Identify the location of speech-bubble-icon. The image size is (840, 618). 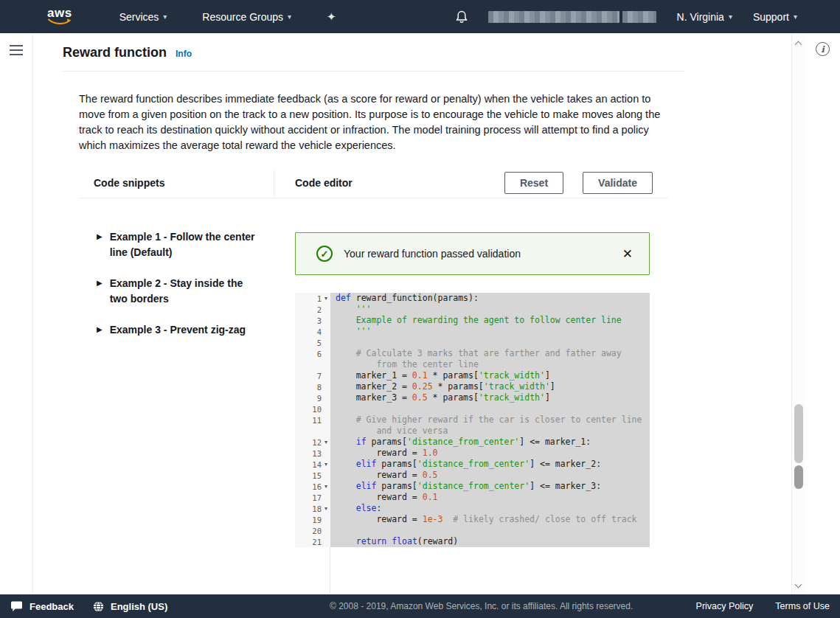
(16, 606).